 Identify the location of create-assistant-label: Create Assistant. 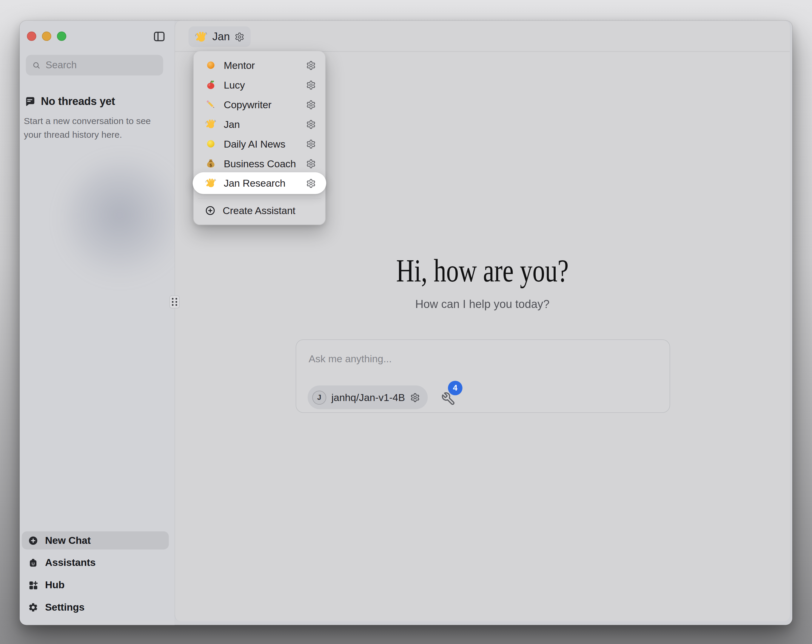
(269, 210).